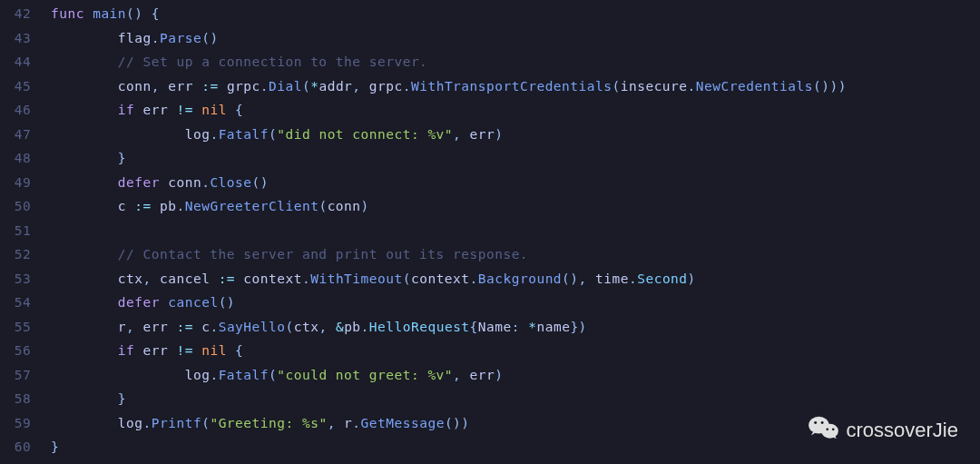 Image resolution: width=980 pixels, height=464 pixels. What do you see at coordinates (512, 86) in the screenshot?
I see `token-method: WithTransportCredentials` at bounding box center [512, 86].